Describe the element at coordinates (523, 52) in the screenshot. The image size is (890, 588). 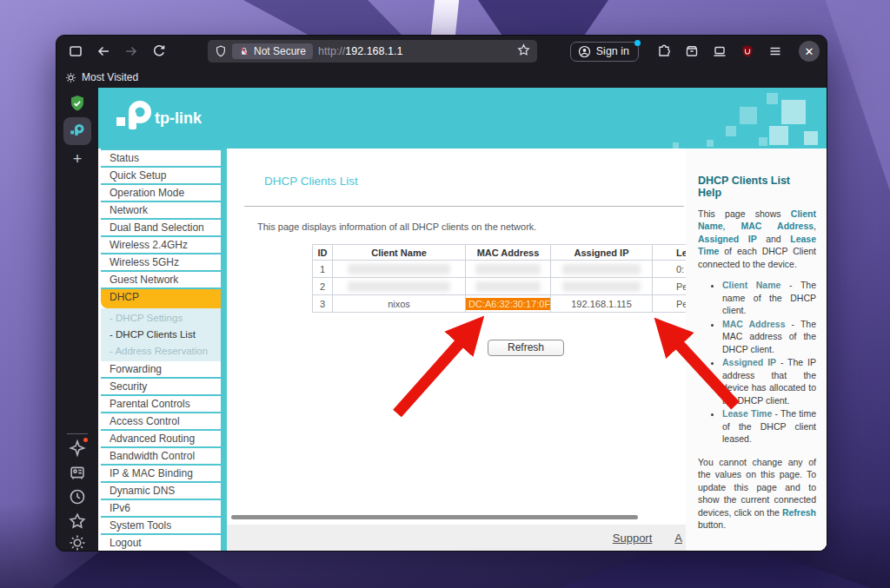
I see `bookmark-star-icon` at that location.